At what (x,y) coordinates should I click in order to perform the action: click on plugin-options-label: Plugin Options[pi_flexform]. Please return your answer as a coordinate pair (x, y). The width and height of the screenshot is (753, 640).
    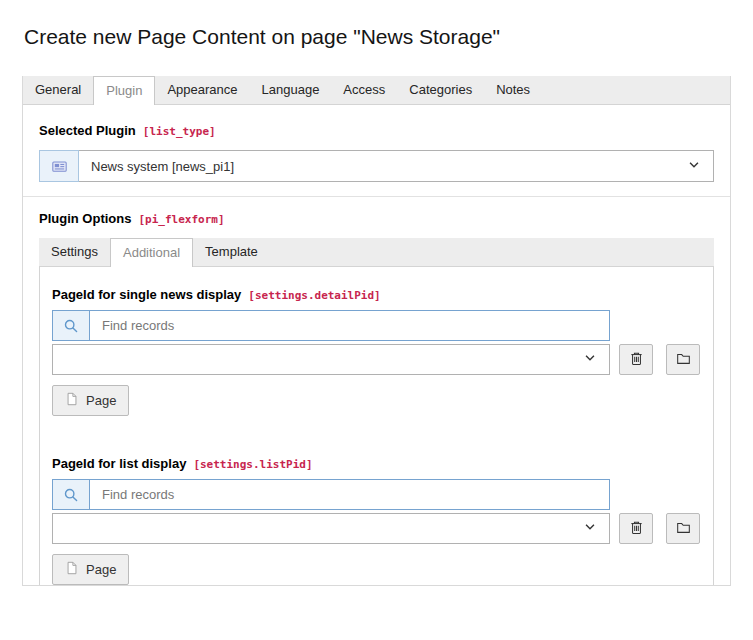
    Looking at the image, I should click on (376, 220).